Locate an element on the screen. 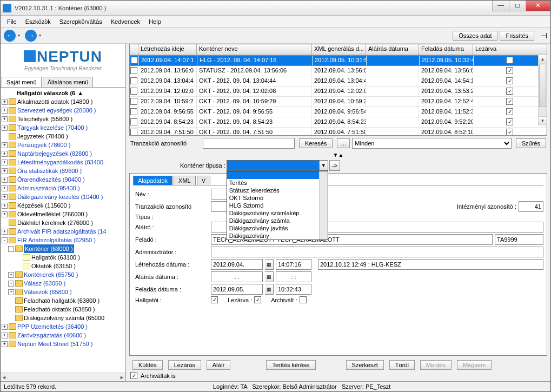 The height and width of the screenshot is (392, 551). tree-item: -Konténer (63000 ) is located at coordinates (64, 249).